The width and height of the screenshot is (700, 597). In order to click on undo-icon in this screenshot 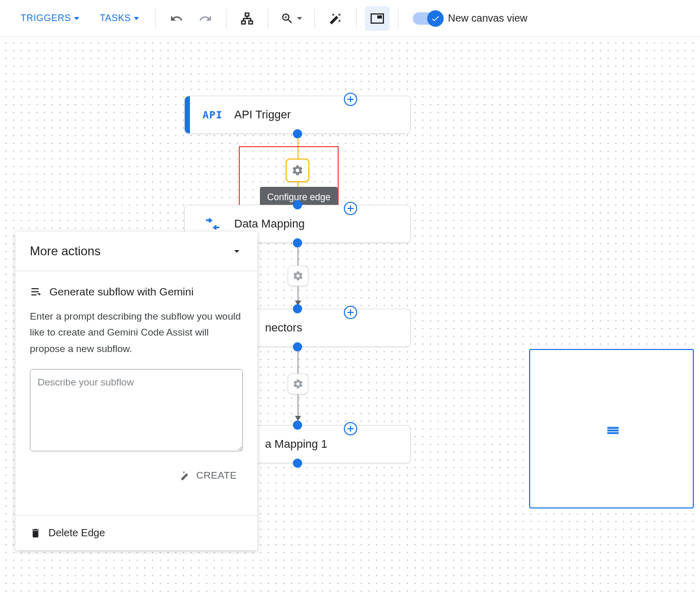, I will do `click(177, 19)`.